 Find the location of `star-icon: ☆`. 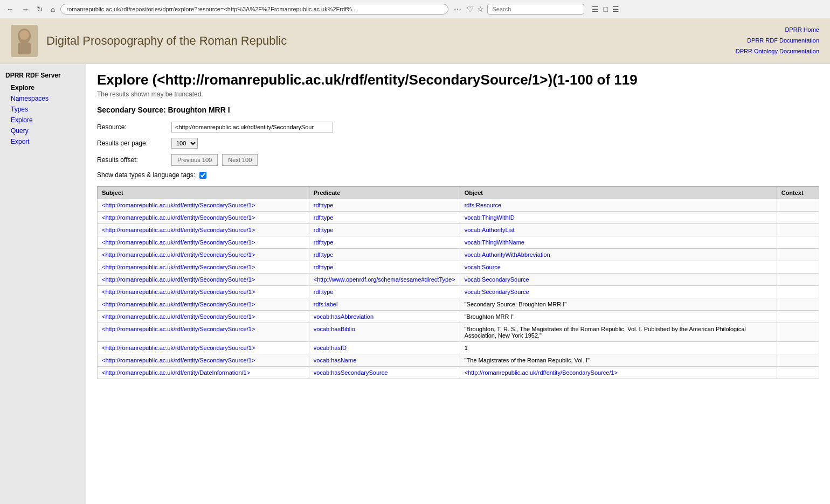

star-icon: ☆ is located at coordinates (481, 9).